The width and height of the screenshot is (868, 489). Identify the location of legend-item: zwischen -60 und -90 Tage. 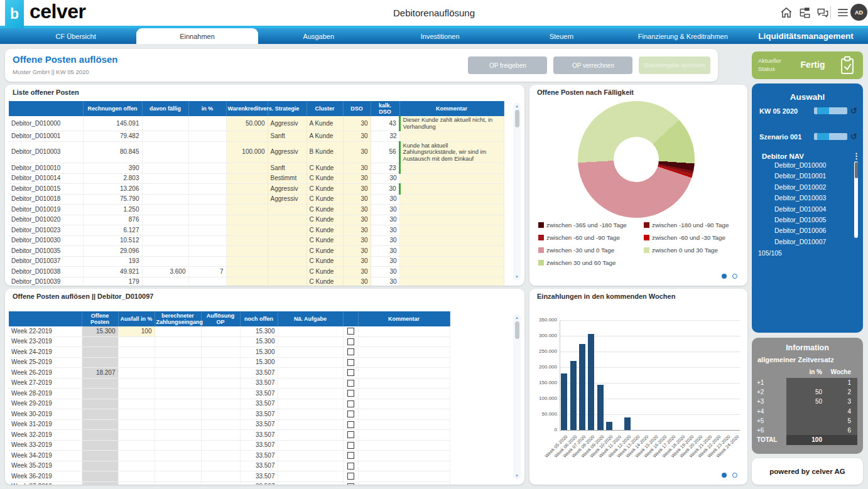
(591, 237).